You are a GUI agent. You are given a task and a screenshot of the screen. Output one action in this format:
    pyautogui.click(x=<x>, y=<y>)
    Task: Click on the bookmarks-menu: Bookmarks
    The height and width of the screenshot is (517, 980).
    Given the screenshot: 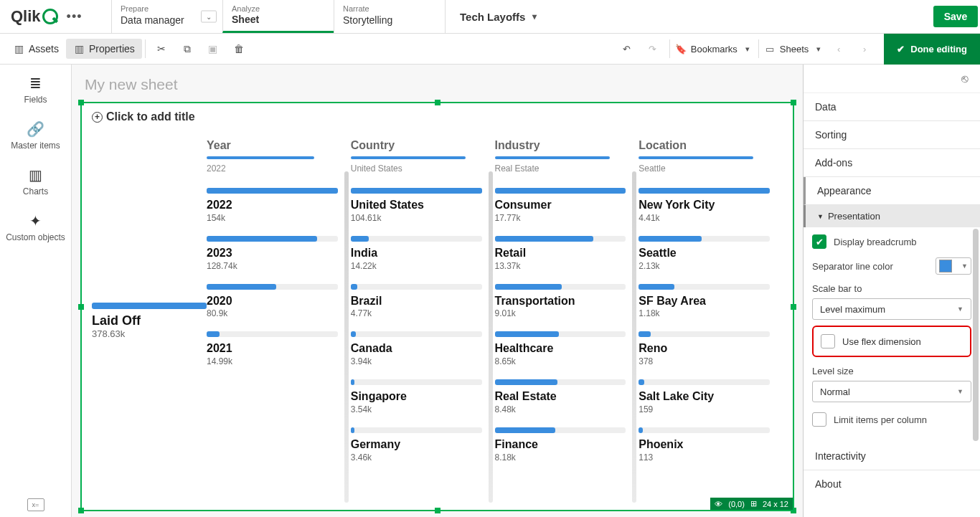 What is the action you would take?
    pyautogui.click(x=715, y=49)
    